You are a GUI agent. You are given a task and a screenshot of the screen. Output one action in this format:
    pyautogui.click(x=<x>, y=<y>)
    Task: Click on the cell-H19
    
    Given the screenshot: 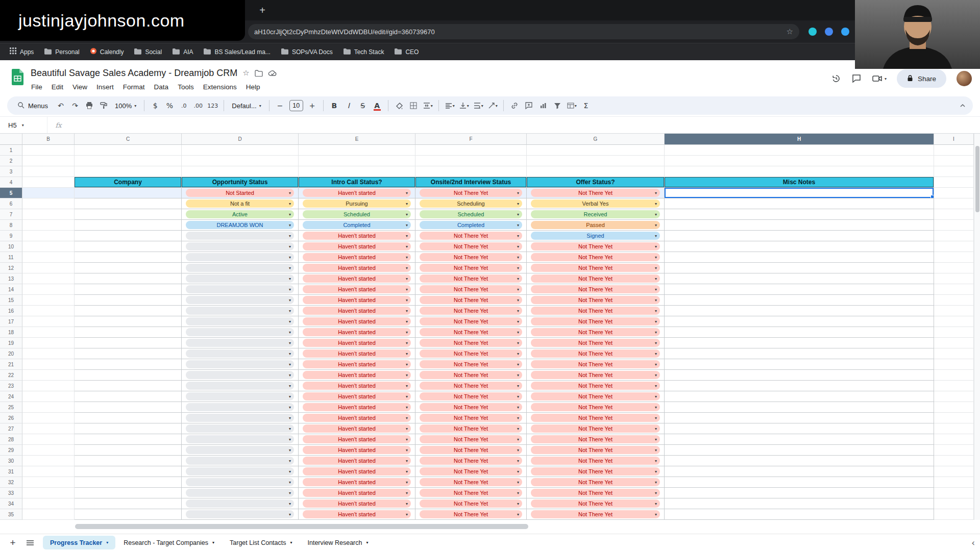 What is the action you would take?
    pyautogui.click(x=799, y=343)
    